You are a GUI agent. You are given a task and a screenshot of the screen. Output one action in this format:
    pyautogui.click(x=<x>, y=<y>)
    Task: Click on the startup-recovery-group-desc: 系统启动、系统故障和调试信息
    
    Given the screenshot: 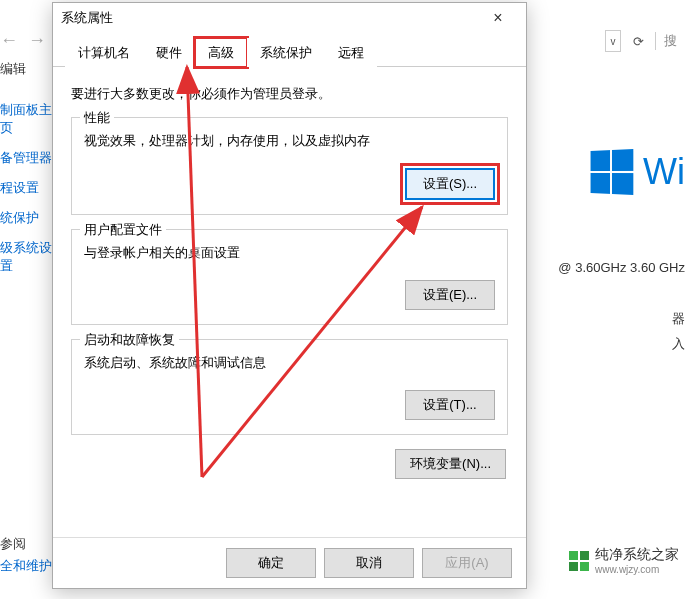 What is the action you would take?
    pyautogui.click(x=290, y=363)
    